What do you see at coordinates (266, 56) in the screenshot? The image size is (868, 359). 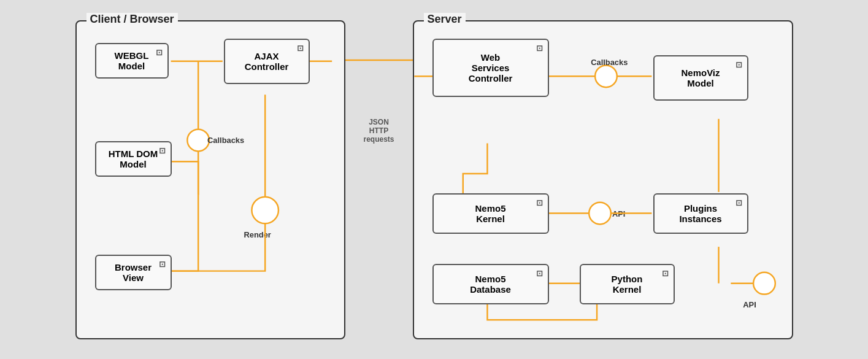 I see `ajax-line1: AJAX` at bounding box center [266, 56].